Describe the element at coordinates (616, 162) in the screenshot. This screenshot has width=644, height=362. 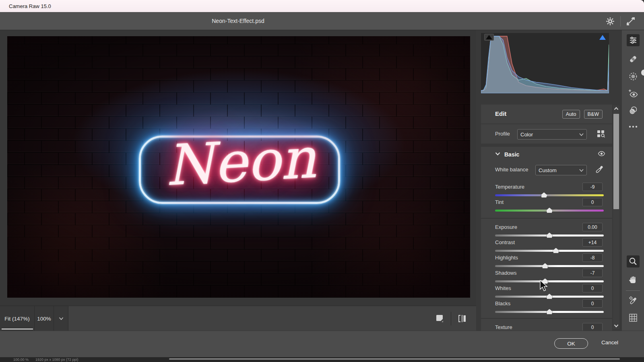
I see `scrollbar-thumb` at that location.